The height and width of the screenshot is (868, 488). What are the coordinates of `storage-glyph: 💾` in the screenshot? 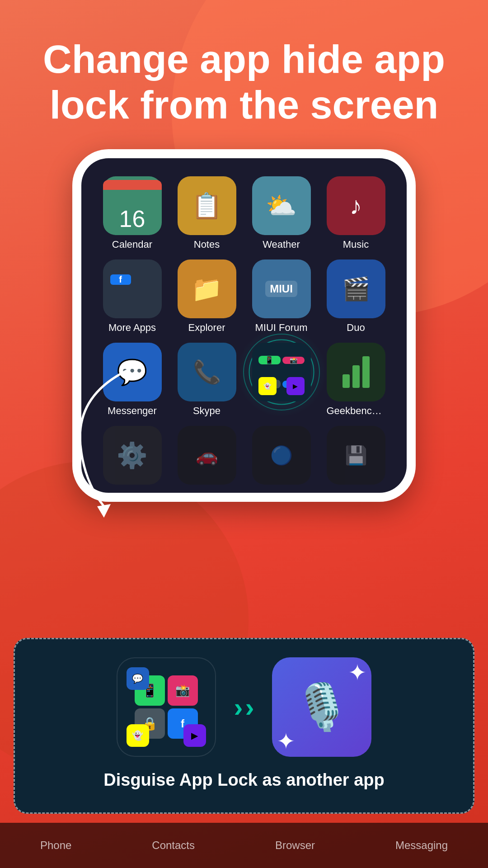 It's located at (356, 456).